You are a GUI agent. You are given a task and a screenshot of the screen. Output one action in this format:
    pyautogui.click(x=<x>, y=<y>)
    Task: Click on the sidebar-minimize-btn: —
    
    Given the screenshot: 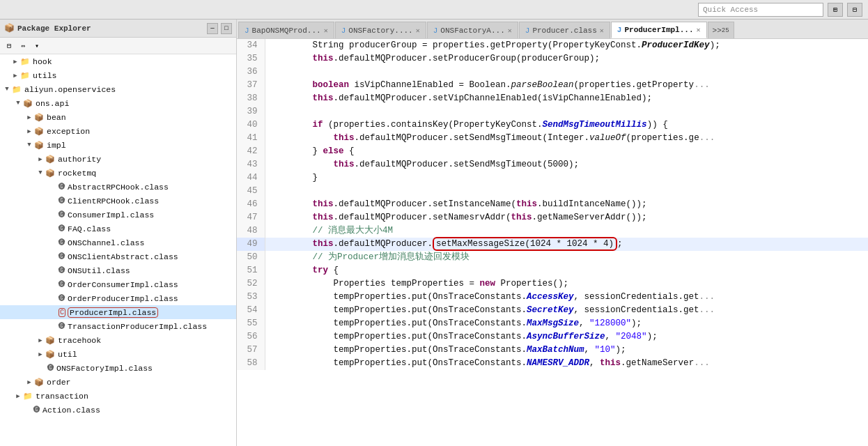 What is the action you would take?
    pyautogui.click(x=212, y=29)
    